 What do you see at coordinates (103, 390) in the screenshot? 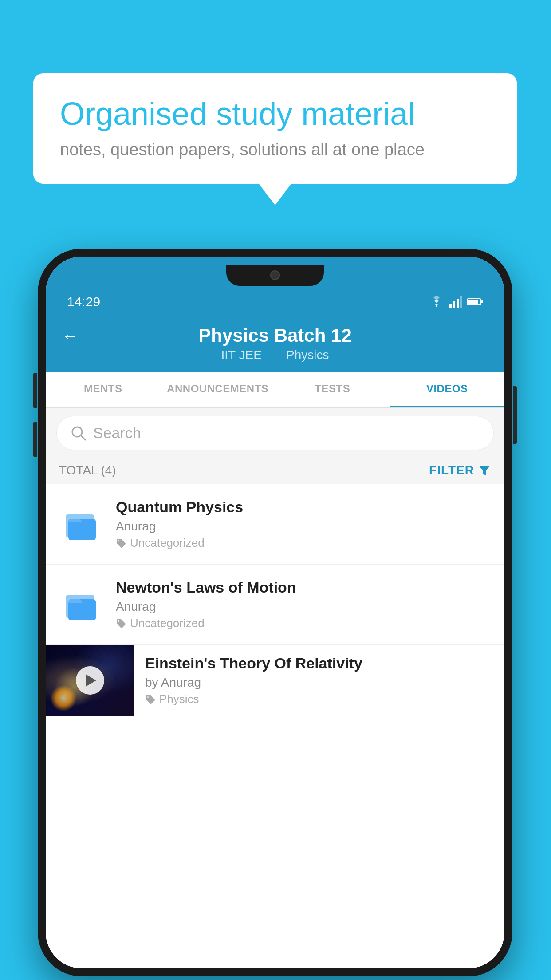
I see `tab-ments: MENTS` at bounding box center [103, 390].